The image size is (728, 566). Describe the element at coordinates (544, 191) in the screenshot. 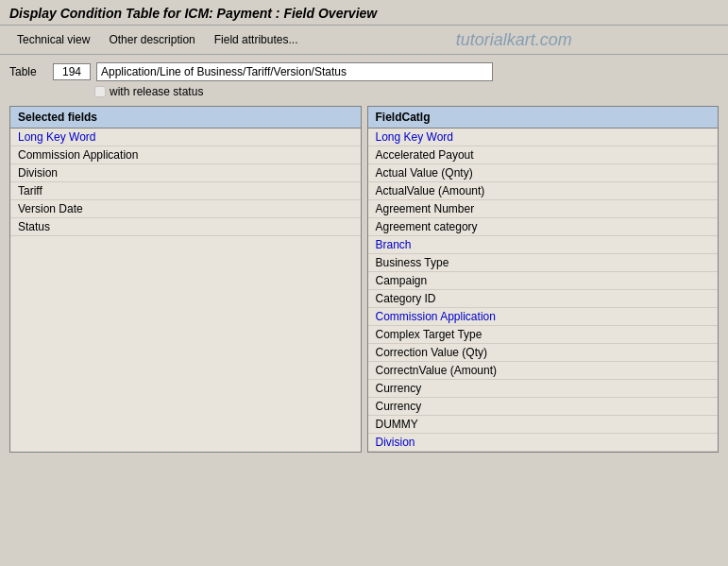

I see `list-item: ActualValue (Amount)` at that location.